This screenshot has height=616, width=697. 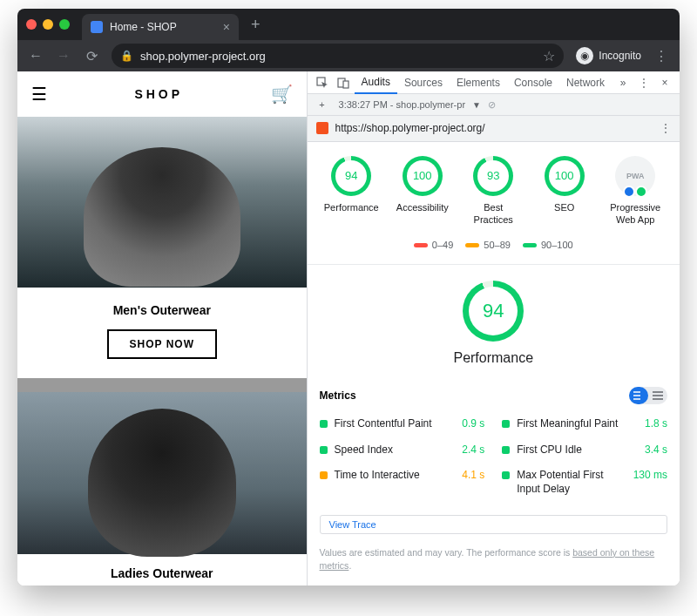 What do you see at coordinates (493, 192) in the screenshot?
I see `gauge-best-practices: 93Best Practices` at bounding box center [493, 192].